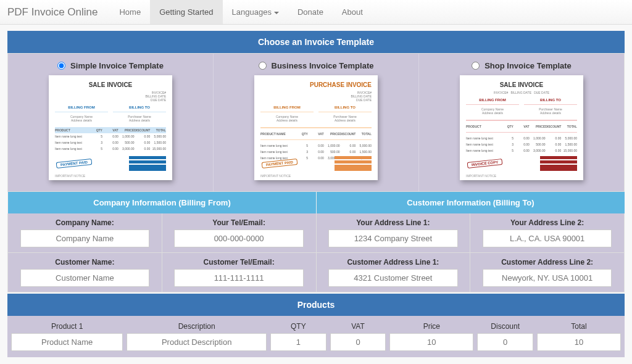 The height and width of the screenshot is (364, 632). What do you see at coordinates (323, 65) in the screenshot?
I see `template-business-text: Business Invoice Template` at bounding box center [323, 65].